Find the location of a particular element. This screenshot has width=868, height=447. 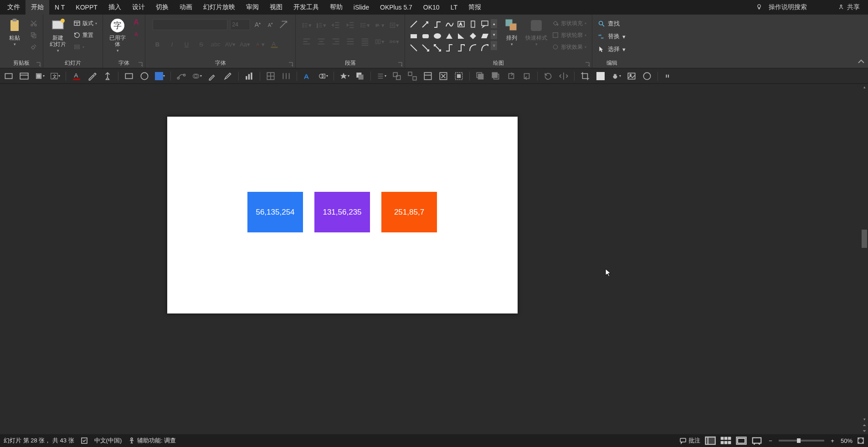

shapes-gallery: A is located at coordinates (449, 35).